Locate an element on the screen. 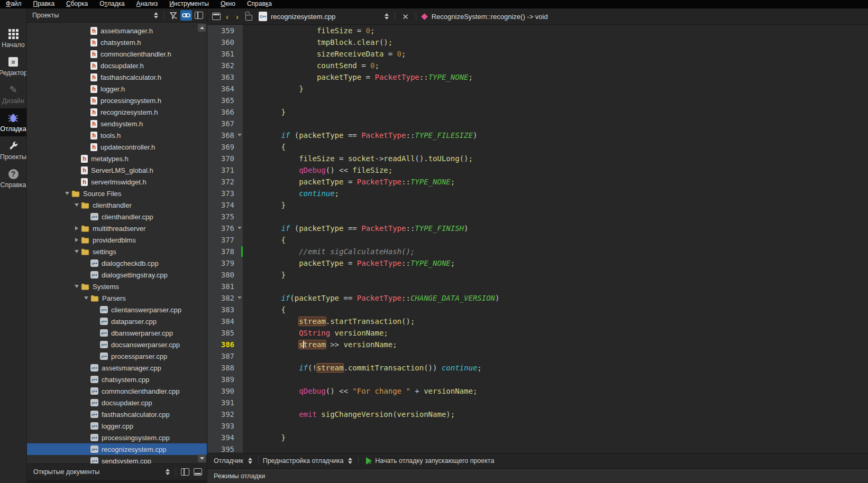  tree-item-parsers: Parsers is located at coordinates (117, 298).